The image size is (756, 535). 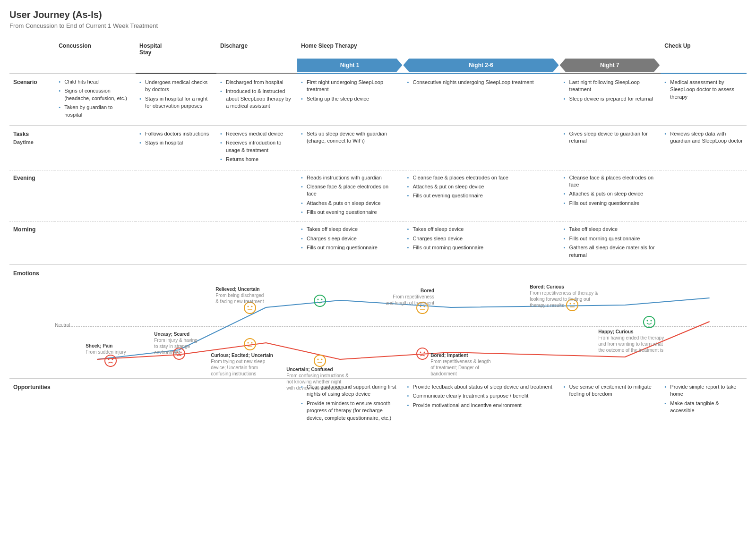 I want to click on opportunities-night7: Use sense of excitement to mitigate feel…, so click(x=610, y=403).